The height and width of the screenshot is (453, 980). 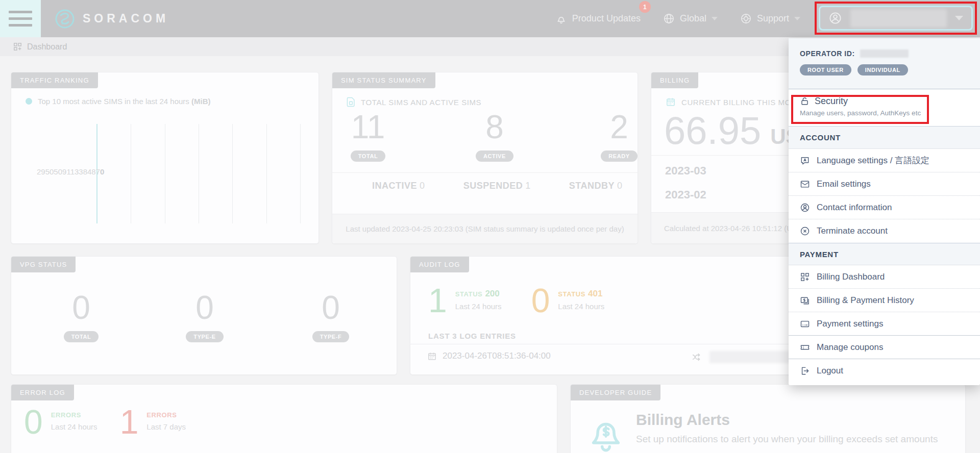 What do you see at coordinates (675, 81) in the screenshot?
I see `card-tag: BILLING` at bounding box center [675, 81].